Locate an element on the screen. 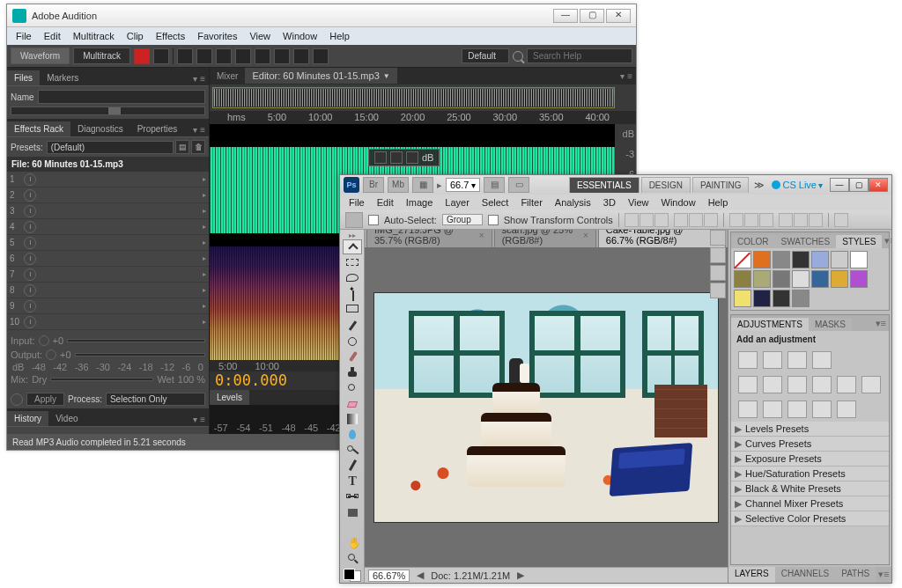 This screenshot has width=902, height=588. eyedropper-tool is located at coordinates (352, 324).